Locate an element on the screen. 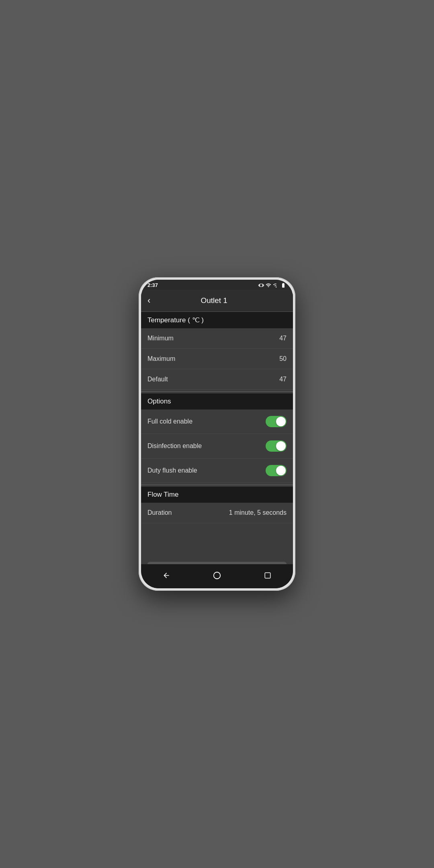  temperature-default-value: 47 is located at coordinates (283, 379).